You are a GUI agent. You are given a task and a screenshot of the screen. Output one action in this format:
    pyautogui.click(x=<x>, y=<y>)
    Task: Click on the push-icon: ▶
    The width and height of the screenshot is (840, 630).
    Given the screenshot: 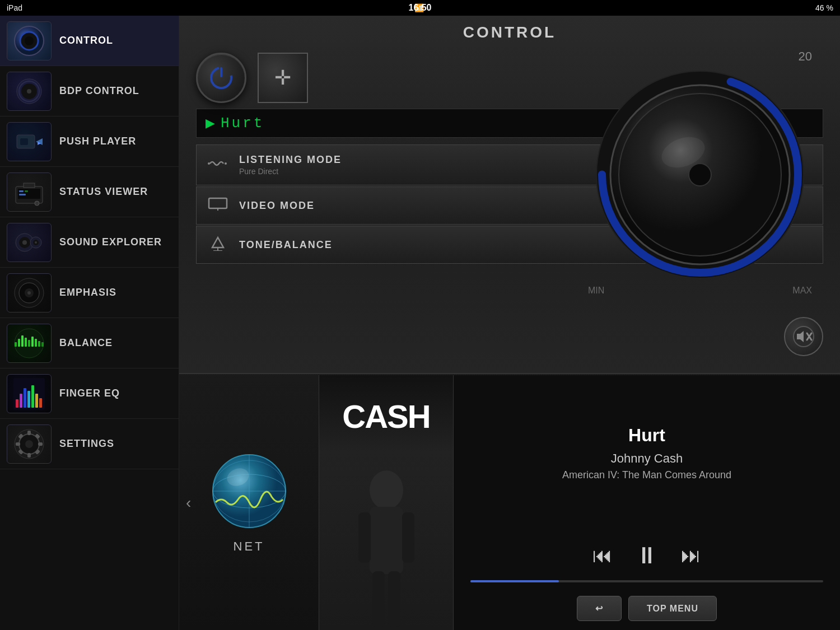 What is the action you would take?
    pyautogui.click(x=29, y=142)
    